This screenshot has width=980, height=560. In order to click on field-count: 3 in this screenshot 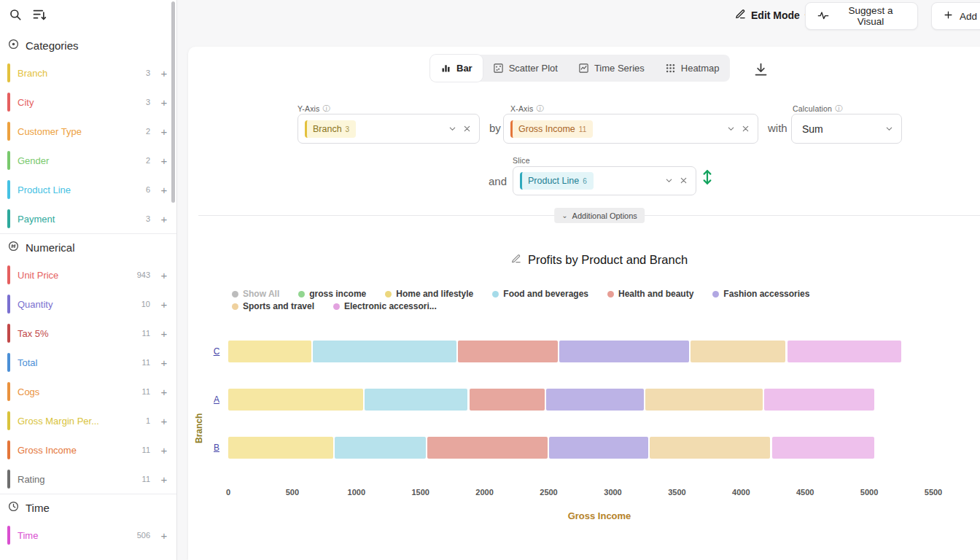, I will do `click(148, 73)`.